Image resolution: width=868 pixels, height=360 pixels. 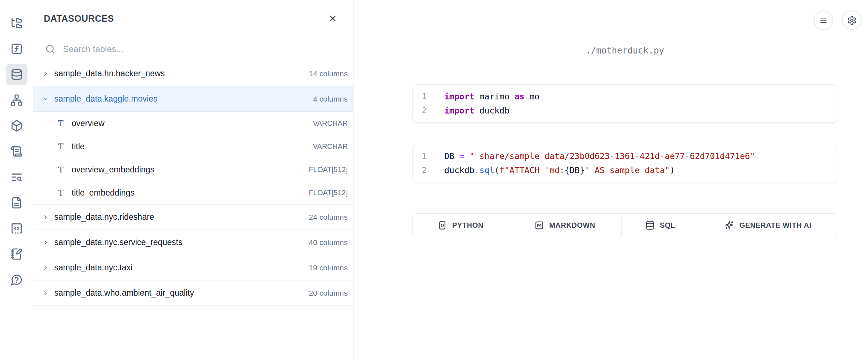 What do you see at coordinates (17, 280) in the screenshot?
I see `help-bubble-icon` at bounding box center [17, 280].